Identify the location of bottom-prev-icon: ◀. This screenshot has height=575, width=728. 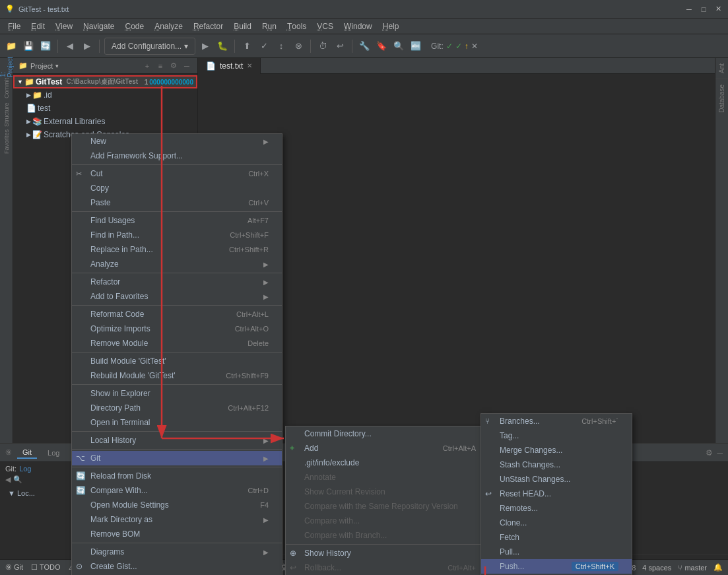
(8, 479).